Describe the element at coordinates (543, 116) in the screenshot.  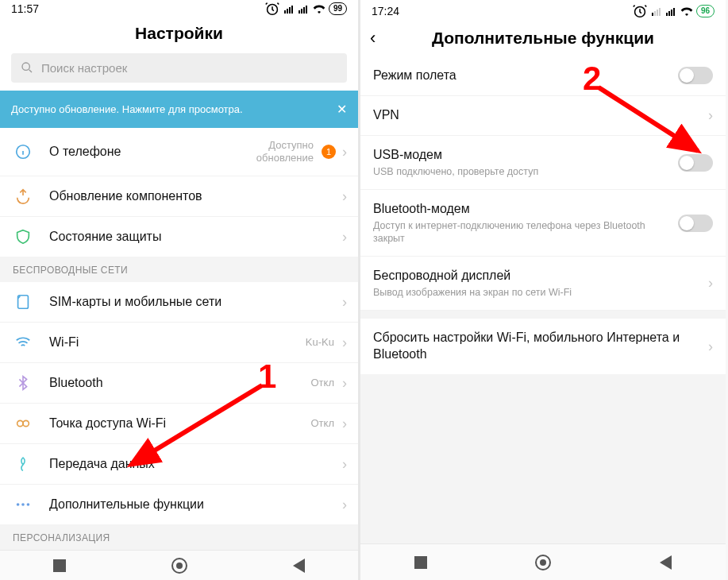
I see `row-vpn: VPN ›` at that location.